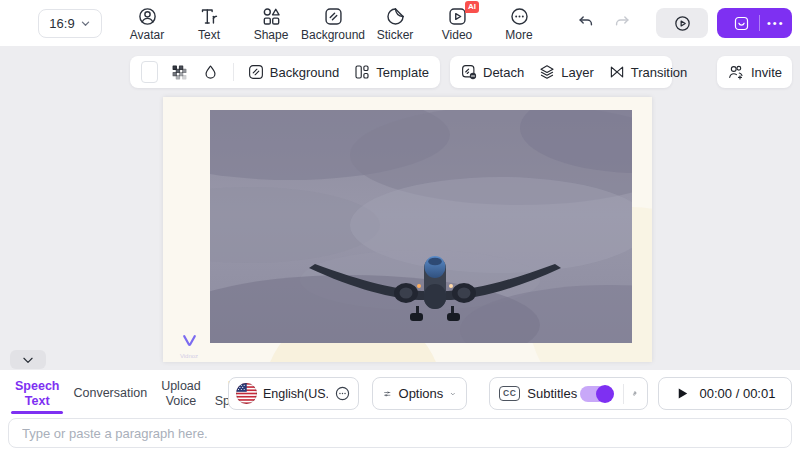  Describe the element at coordinates (568, 394) in the screenshot. I see `subtitles-control: CC Subtitles` at that location.